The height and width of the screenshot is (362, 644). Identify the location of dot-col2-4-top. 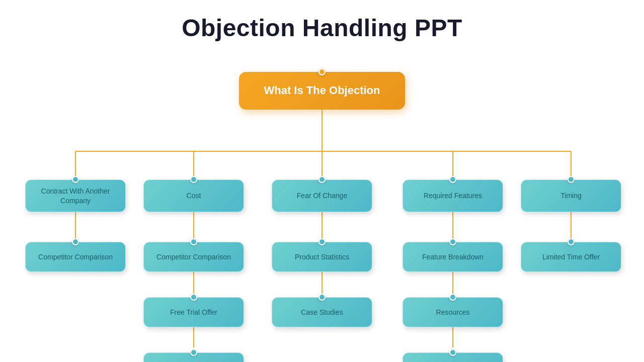
(194, 352).